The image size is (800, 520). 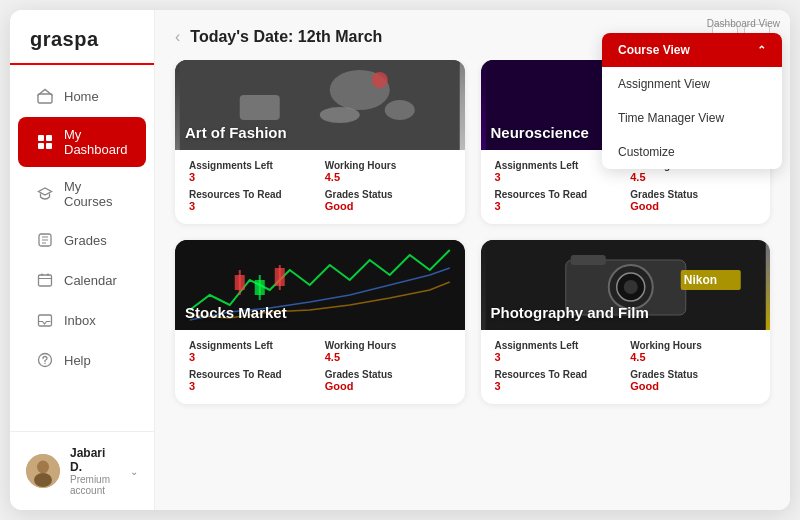 I want to click on grades-photo: Grades Status Good, so click(x=693, y=380).